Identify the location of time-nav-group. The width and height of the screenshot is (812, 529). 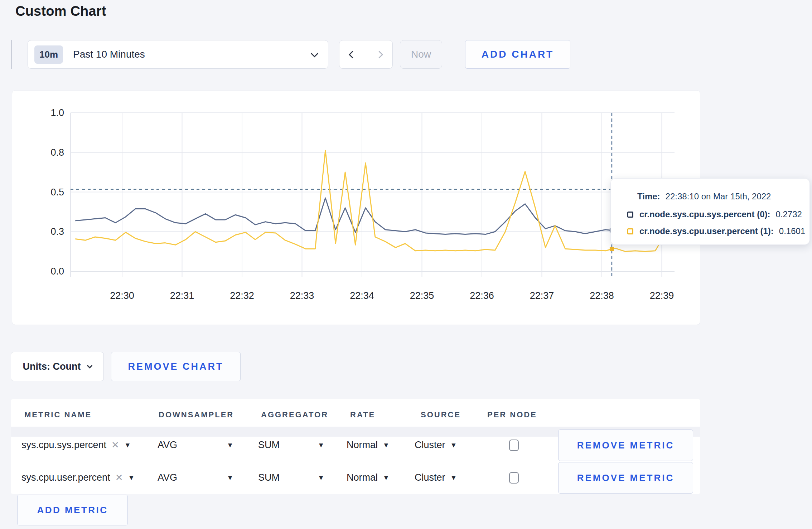
(366, 54).